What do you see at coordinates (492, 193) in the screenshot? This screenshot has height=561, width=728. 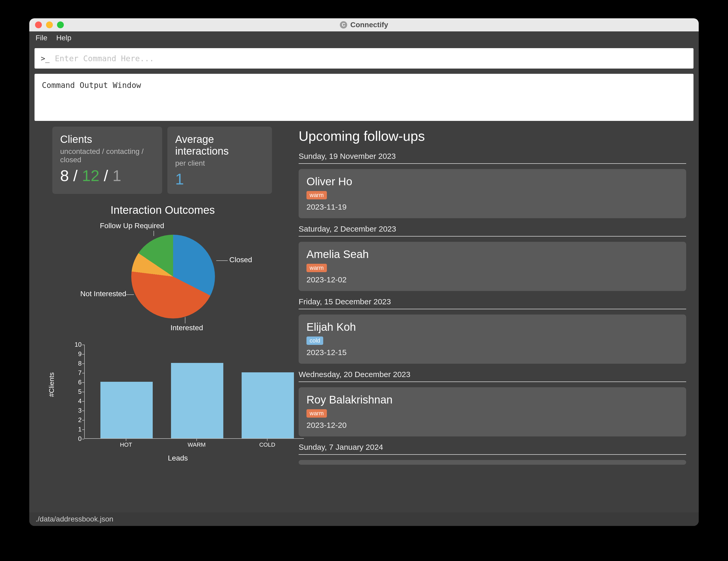 I see `followup-card: Oliver Howarm2023-11-19` at bounding box center [492, 193].